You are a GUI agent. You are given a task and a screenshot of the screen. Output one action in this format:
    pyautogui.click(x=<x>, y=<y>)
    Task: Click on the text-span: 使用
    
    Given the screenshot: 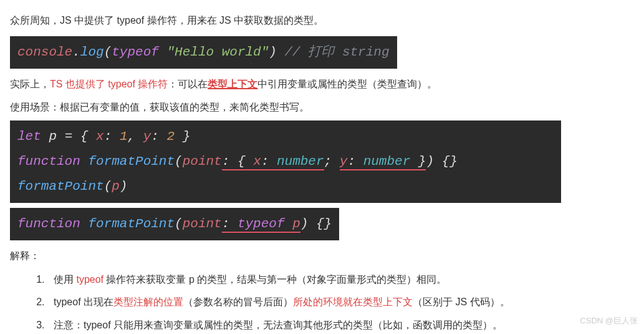 What is the action you would take?
    pyautogui.click(x=65, y=280)
    